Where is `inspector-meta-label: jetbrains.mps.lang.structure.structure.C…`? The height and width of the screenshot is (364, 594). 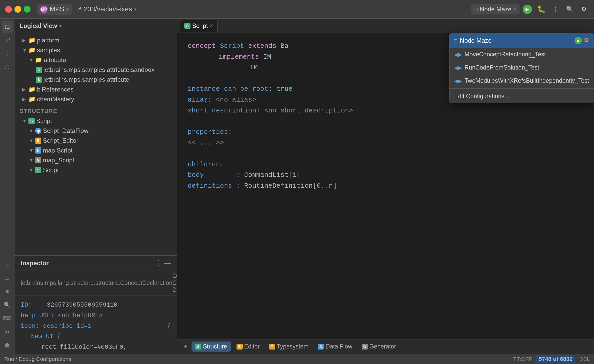 inspector-meta-label: jetbrains.mps.lang.structure.structure.C… is located at coordinates (97, 283).